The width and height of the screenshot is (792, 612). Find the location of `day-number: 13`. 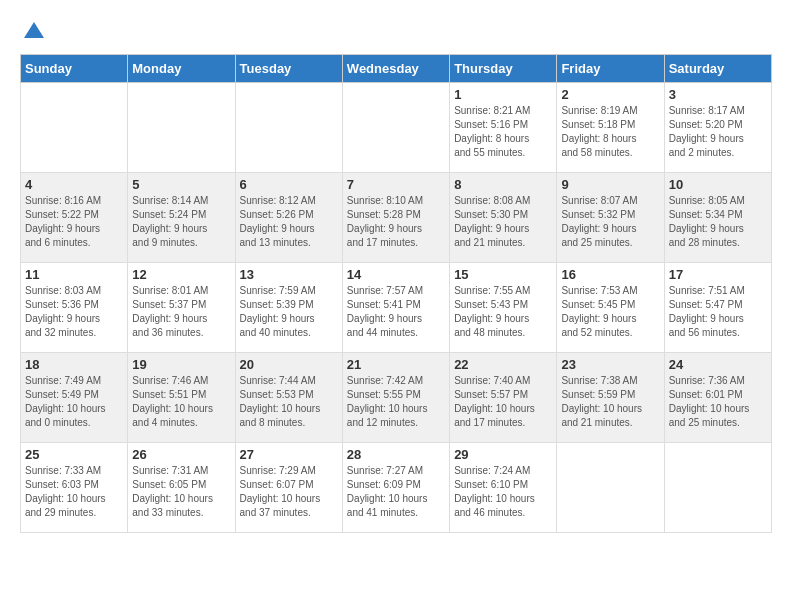

day-number: 13 is located at coordinates (289, 274).